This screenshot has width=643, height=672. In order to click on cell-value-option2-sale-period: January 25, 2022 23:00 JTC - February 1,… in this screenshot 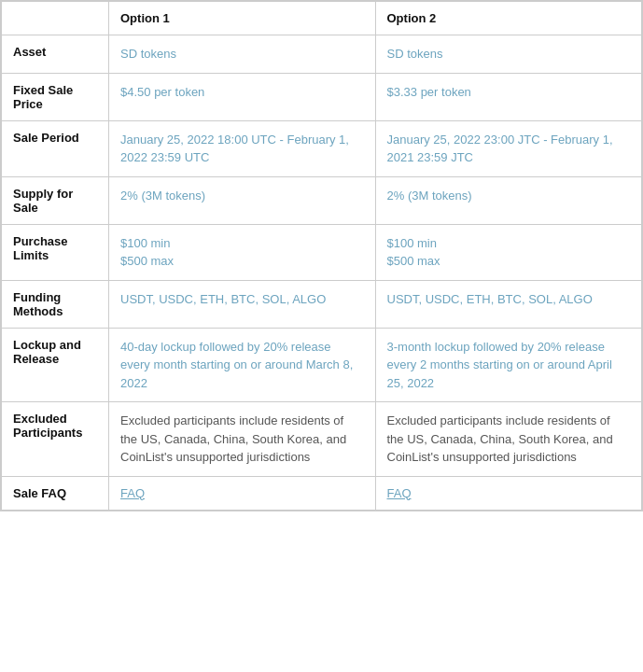, I will do `click(500, 149)`.